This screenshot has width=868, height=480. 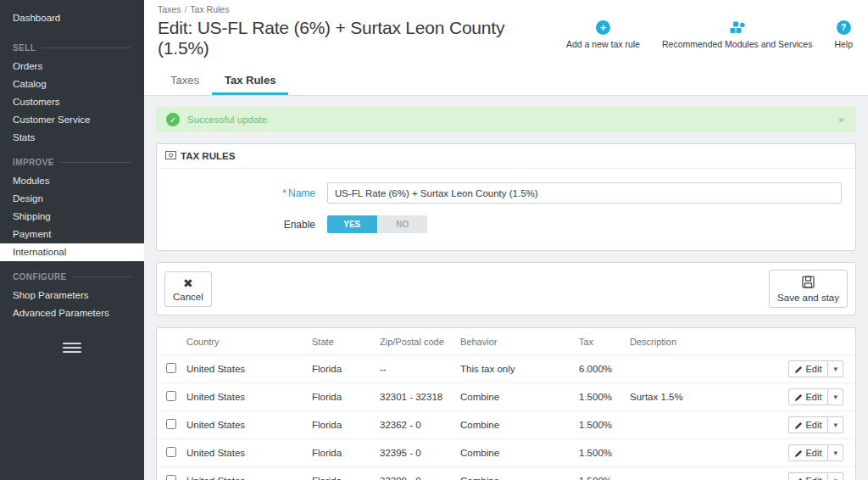 I want to click on sidebar-item-design: Design, so click(x=72, y=198).